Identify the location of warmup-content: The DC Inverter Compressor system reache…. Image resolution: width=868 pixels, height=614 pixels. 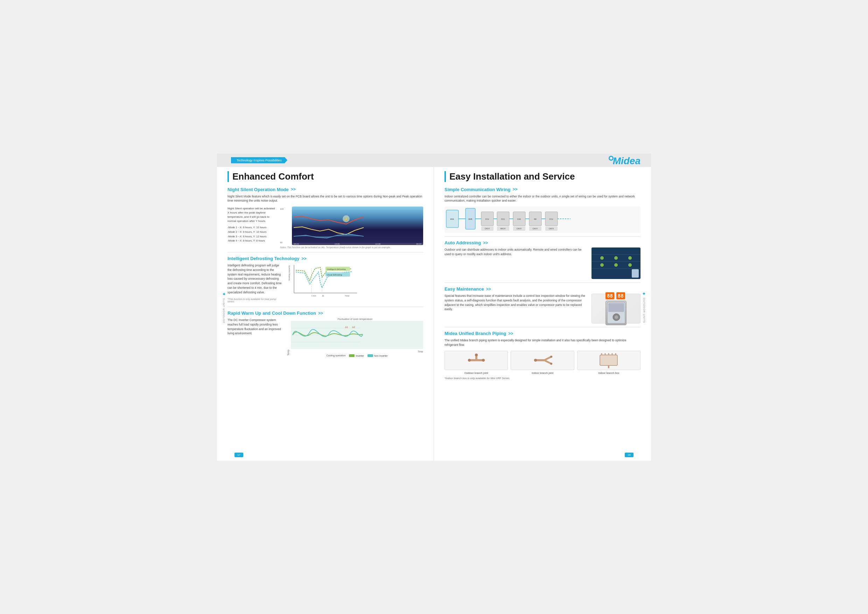
(325, 337).